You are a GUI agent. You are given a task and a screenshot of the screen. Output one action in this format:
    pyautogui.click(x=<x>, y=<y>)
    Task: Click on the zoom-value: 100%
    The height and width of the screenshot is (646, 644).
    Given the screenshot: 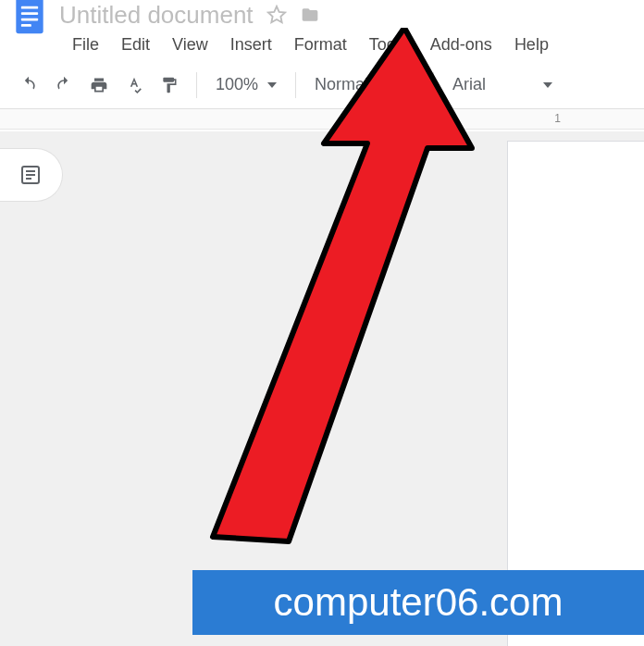 What is the action you would take?
    pyautogui.click(x=237, y=85)
    